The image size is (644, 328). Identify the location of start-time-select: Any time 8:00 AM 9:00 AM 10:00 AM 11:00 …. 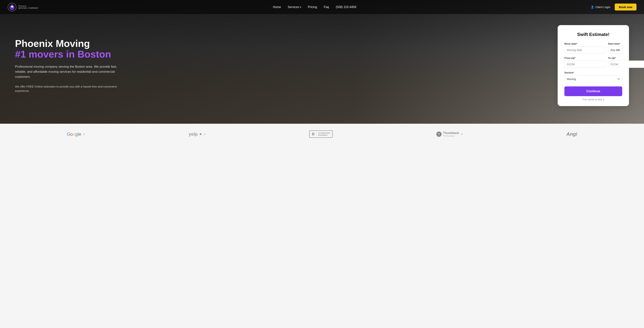
(615, 50).